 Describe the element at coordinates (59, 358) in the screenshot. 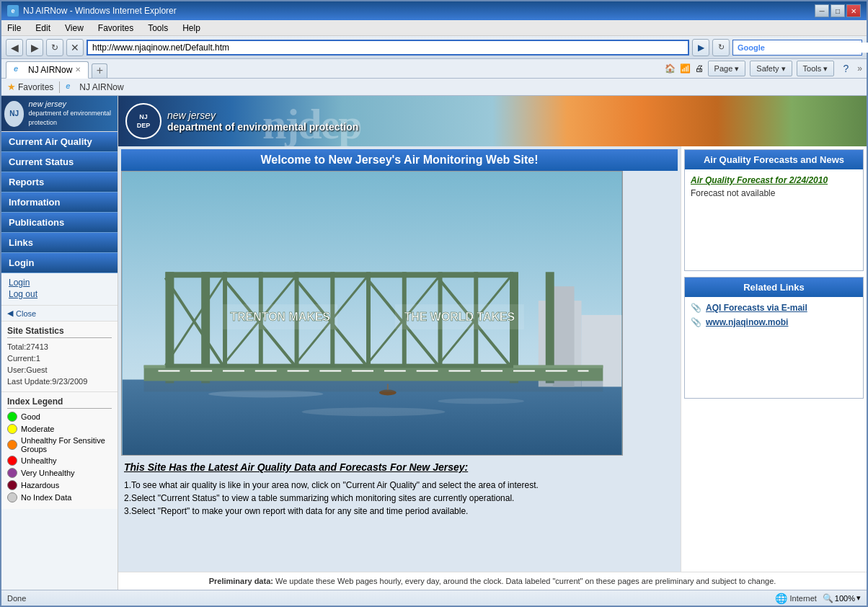

I see `stat-current: Current:1` at that location.